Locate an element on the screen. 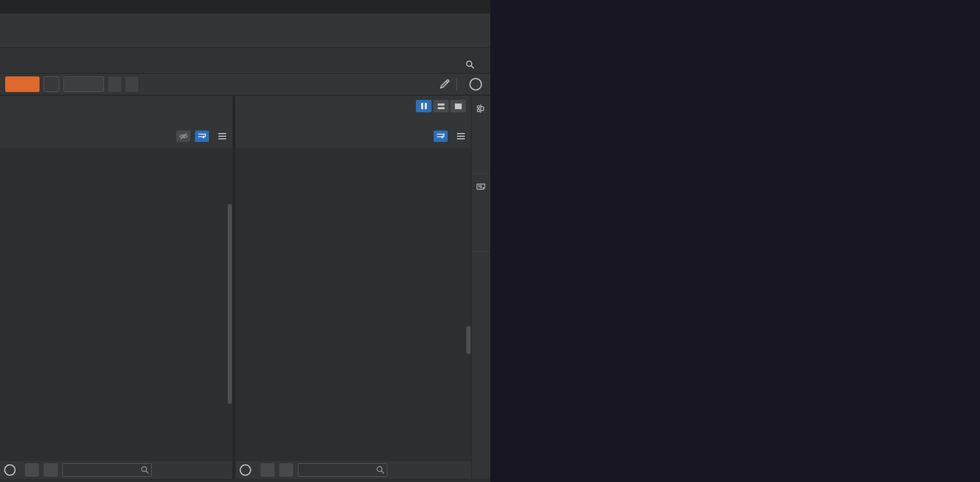 The width and height of the screenshot is (980, 482). notes-tab is located at coordinates (481, 213).